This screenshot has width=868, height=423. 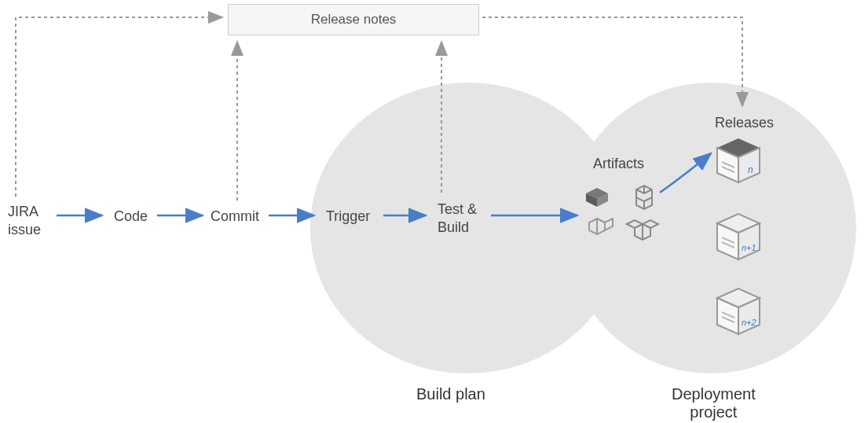 I want to click on build-plan-section-label: Build plan, so click(x=451, y=395).